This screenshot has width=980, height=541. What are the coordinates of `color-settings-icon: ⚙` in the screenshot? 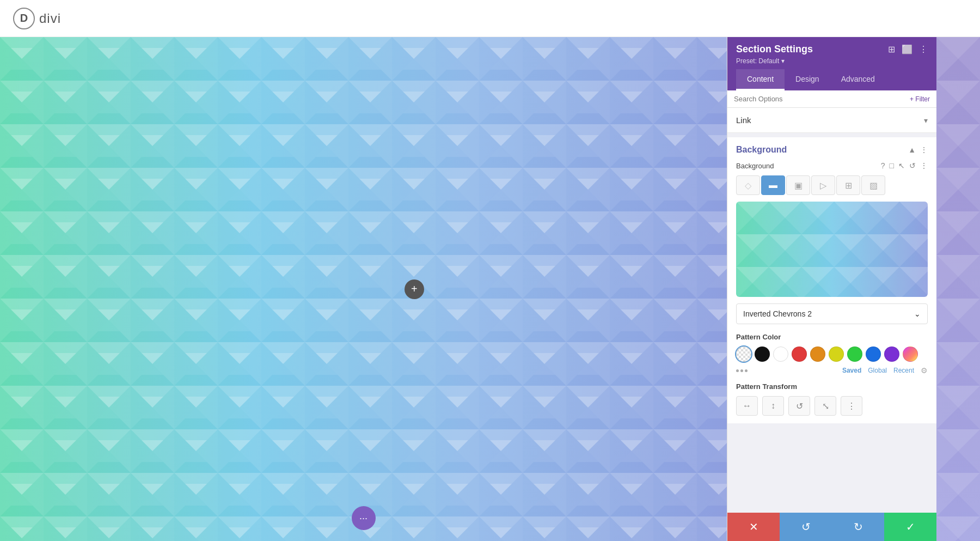 It's located at (924, 370).